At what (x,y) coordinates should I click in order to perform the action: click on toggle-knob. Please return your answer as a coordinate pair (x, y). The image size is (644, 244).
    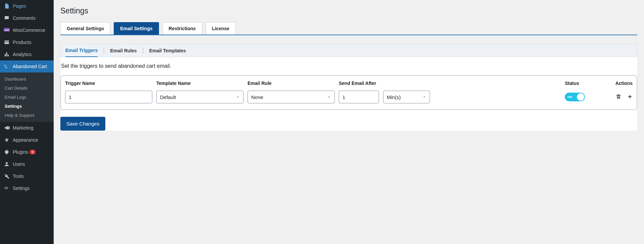
    Looking at the image, I should click on (581, 97).